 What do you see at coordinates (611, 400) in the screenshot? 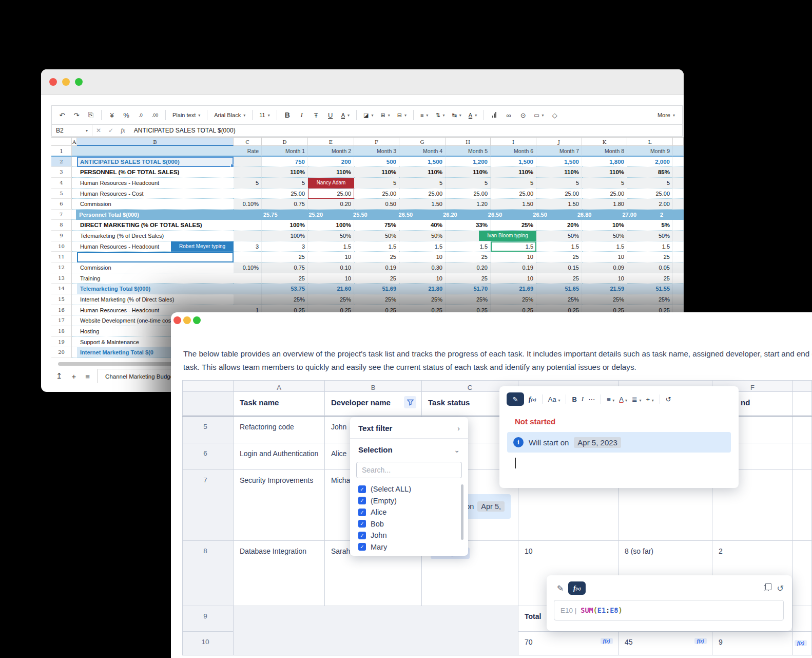
I see `align-dropdown: ≡ ▾` at bounding box center [611, 400].